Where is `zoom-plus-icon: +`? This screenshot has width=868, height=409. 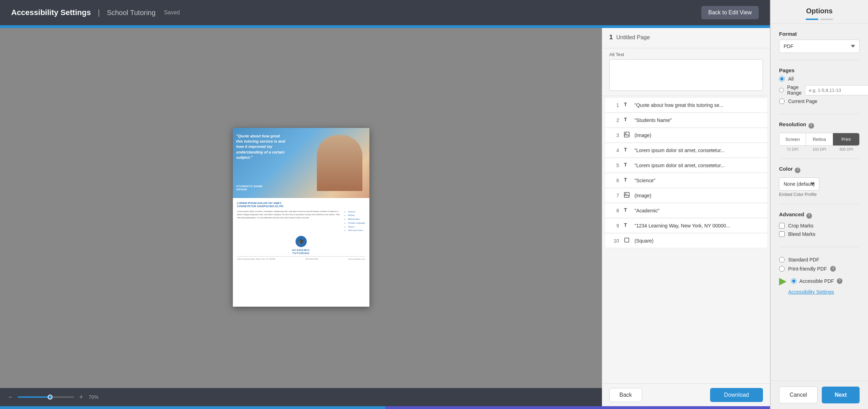
zoom-plus-icon: + is located at coordinates (81, 397).